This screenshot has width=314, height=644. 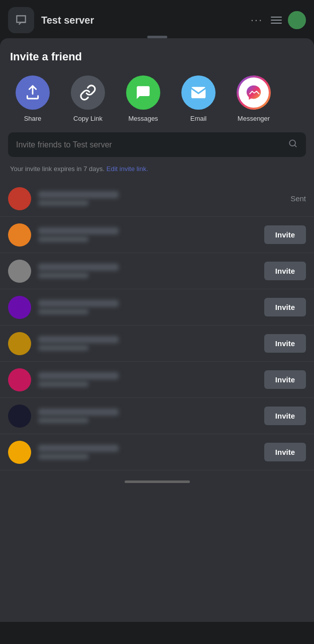 I want to click on search-box, so click(x=157, y=145).